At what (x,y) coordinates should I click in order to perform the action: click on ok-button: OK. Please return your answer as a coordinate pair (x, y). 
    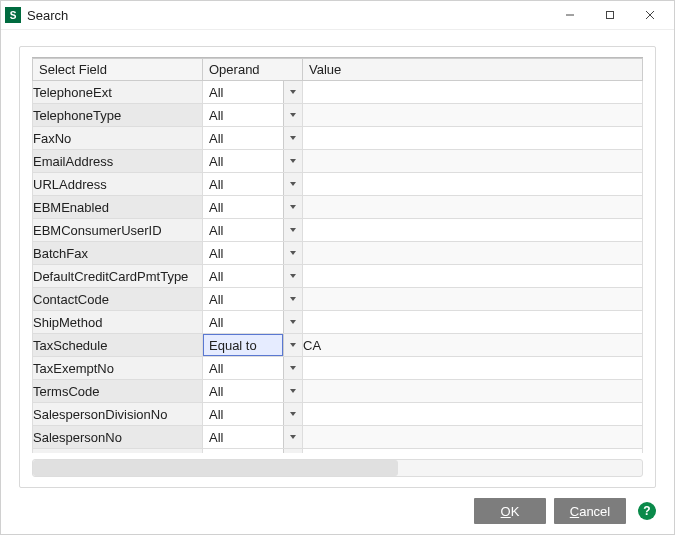
    Looking at the image, I should click on (510, 511).